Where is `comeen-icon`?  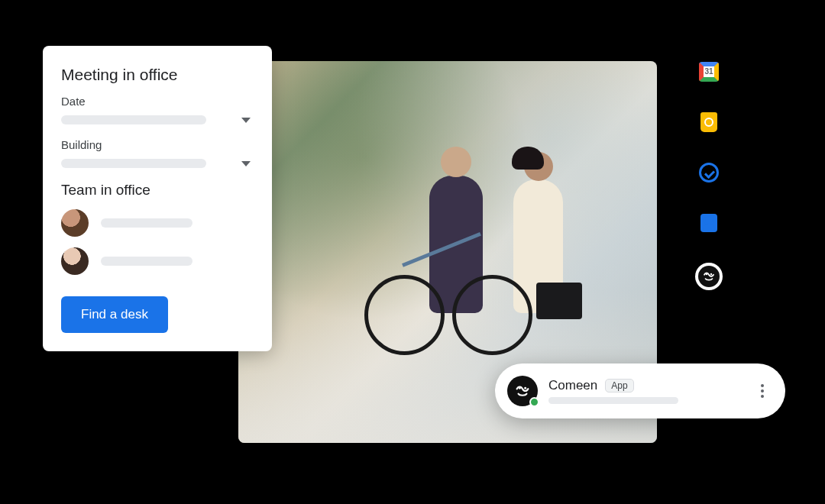 comeen-icon is located at coordinates (709, 276).